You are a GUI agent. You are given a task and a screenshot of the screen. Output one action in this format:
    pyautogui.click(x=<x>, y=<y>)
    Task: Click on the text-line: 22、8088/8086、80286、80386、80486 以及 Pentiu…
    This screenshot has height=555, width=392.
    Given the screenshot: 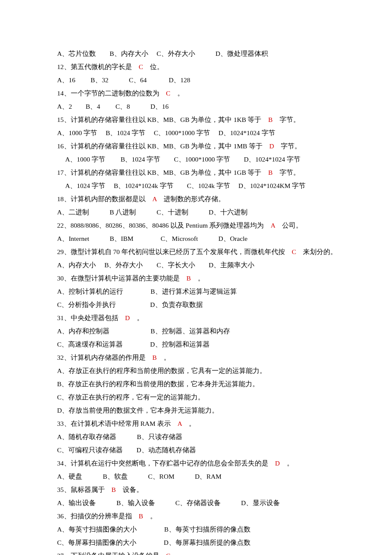 What is the action you would take?
    pyautogui.click(x=197, y=225)
    